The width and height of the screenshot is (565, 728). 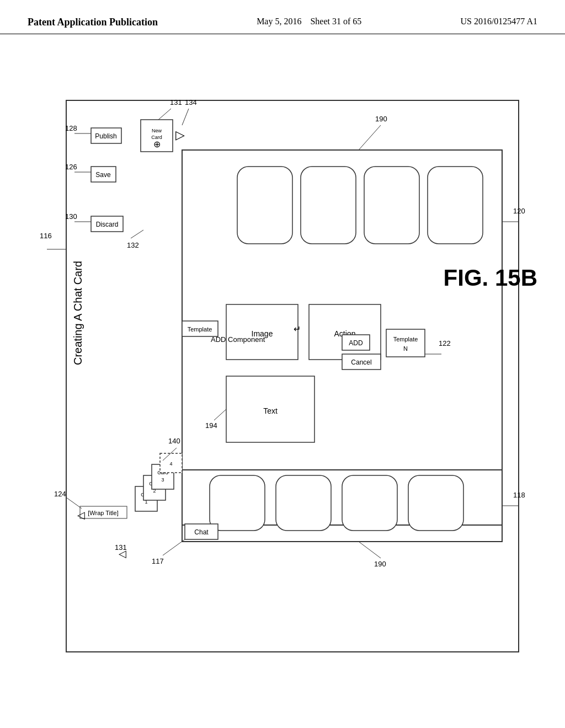 I want to click on figure-label: FIG. 15B, so click(x=491, y=278).